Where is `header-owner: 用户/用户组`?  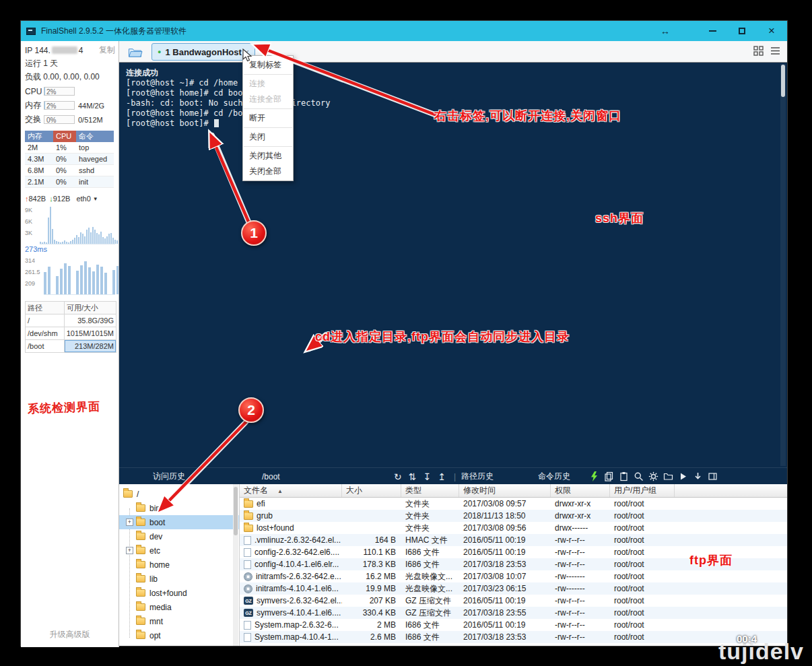 header-owner: 用户/用户组 is located at coordinates (642, 490).